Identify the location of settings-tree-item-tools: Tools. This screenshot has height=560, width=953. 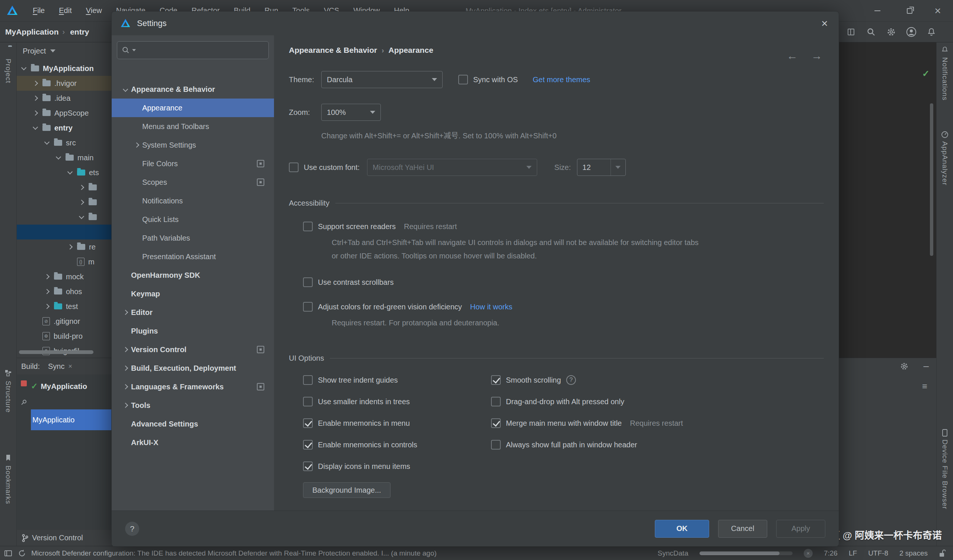
(193, 405).